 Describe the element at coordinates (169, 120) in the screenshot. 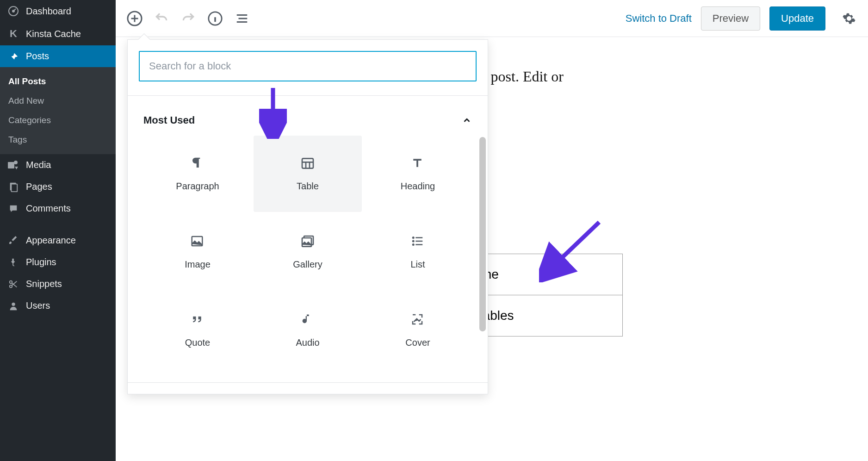

I see `inserter-section-title: Most Used` at that location.